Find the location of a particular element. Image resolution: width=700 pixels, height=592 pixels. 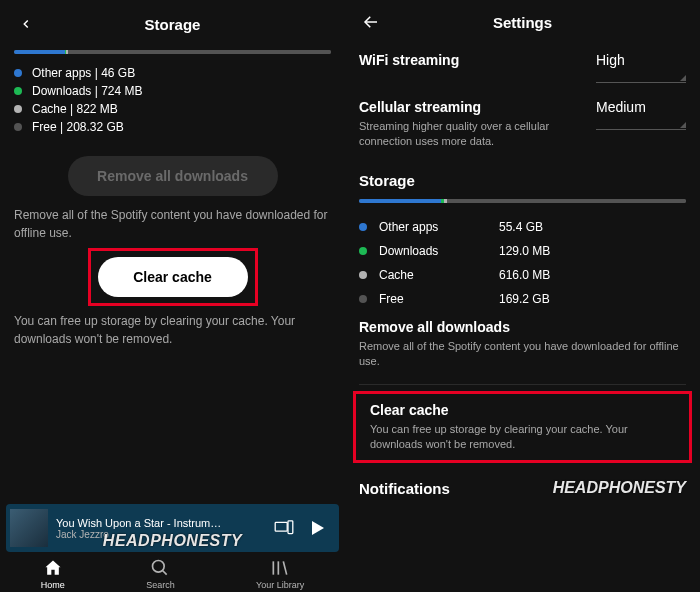

track-title: You Wish Upon a Star - Instrum… is located at coordinates (164, 523).